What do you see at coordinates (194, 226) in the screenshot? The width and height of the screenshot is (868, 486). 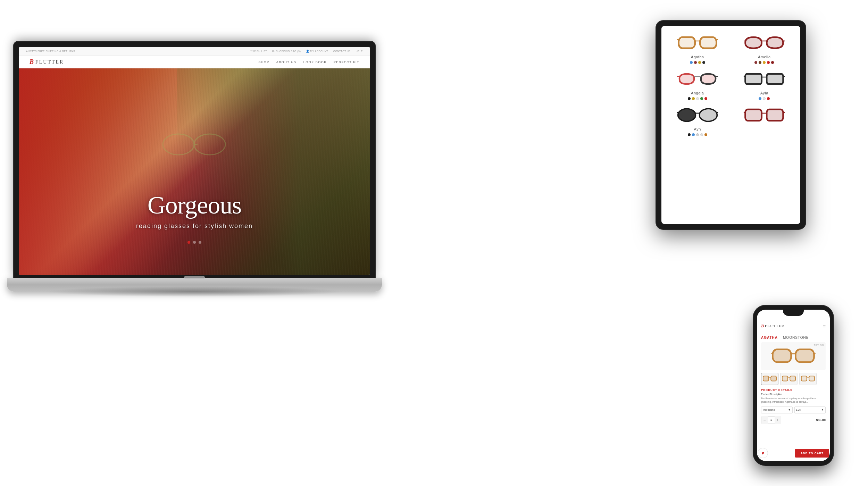 I see `hero-subtitle: reading glasses for stylish women` at bounding box center [194, 226].